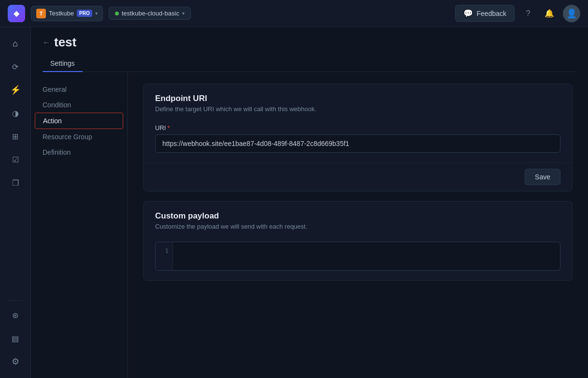 This screenshot has width=588, height=378. Describe the element at coordinates (15, 183) in the screenshot. I see `packages-icon: ❐` at that location.